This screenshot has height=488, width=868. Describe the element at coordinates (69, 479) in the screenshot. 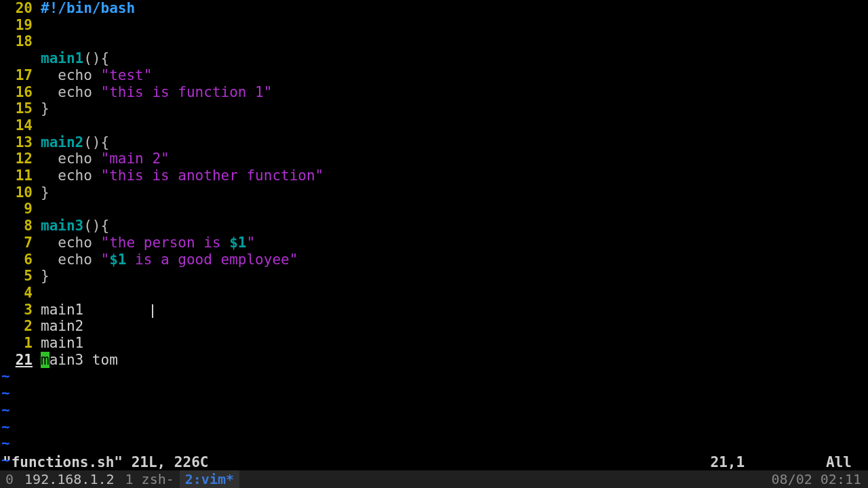

I see `tmux-host: 192.168.1.2` at that location.